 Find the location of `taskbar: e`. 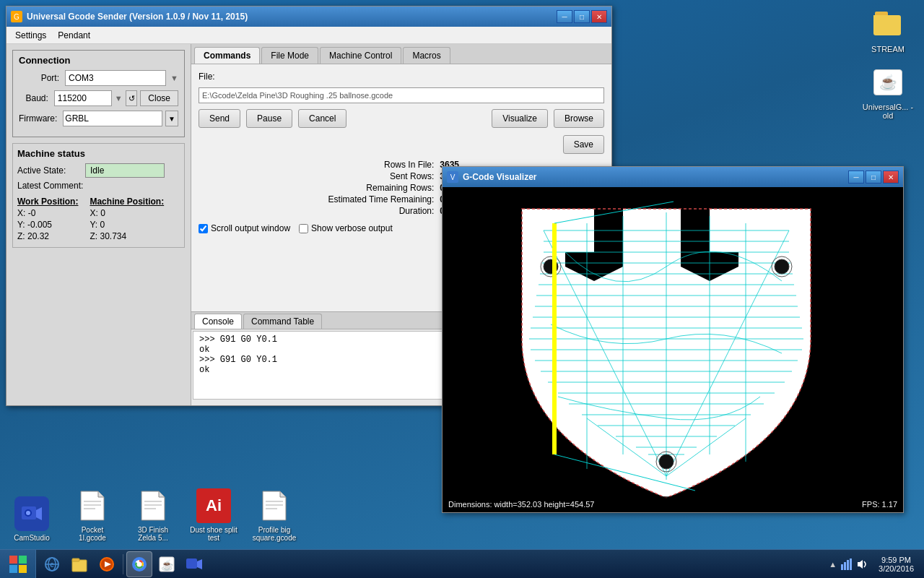

taskbar: e is located at coordinates (462, 564).